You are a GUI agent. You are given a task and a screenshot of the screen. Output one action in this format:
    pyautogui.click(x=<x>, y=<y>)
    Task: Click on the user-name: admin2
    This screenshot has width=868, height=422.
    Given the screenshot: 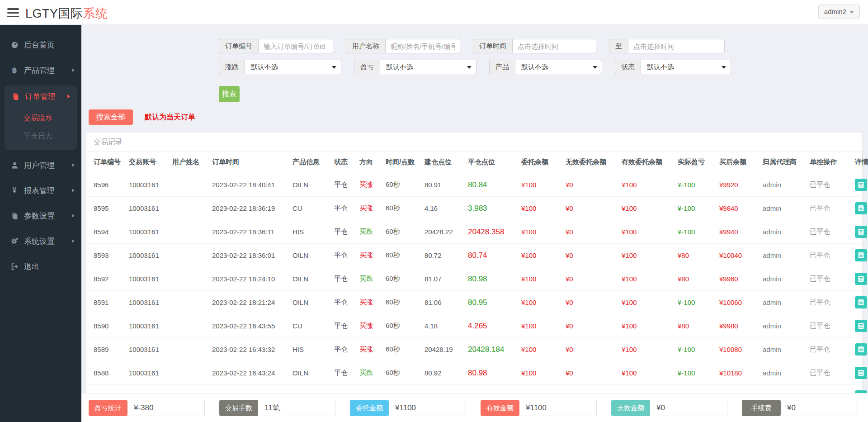 What is the action you would take?
    pyautogui.click(x=835, y=12)
    